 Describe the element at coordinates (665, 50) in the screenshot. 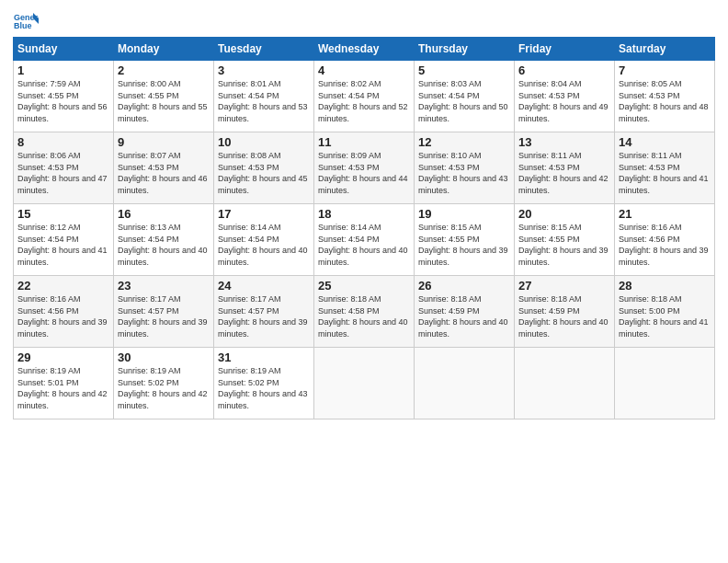

I see `col-header-saturday: Saturday` at that location.